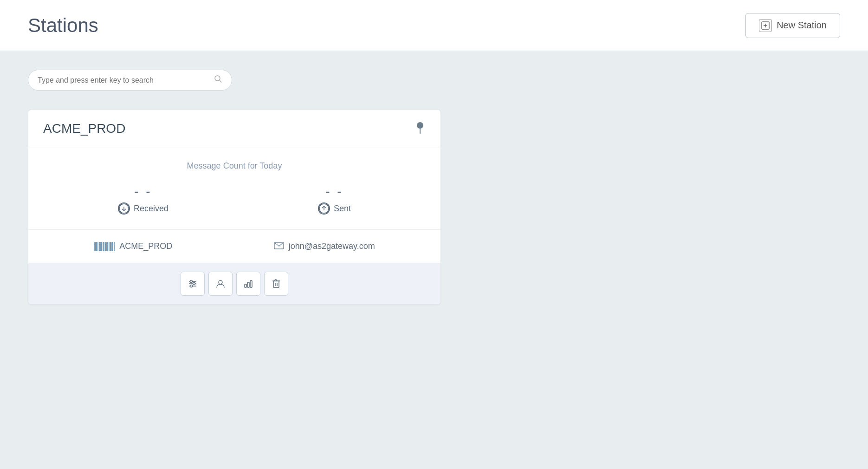 The width and height of the screenshot is (868, 469). I want to click on sent-stat: - - Sent, so click(334, 200).